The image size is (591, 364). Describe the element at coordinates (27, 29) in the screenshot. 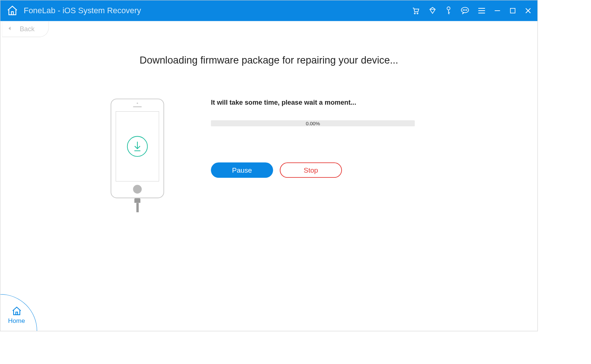

I see `back-label: Back` at that location.